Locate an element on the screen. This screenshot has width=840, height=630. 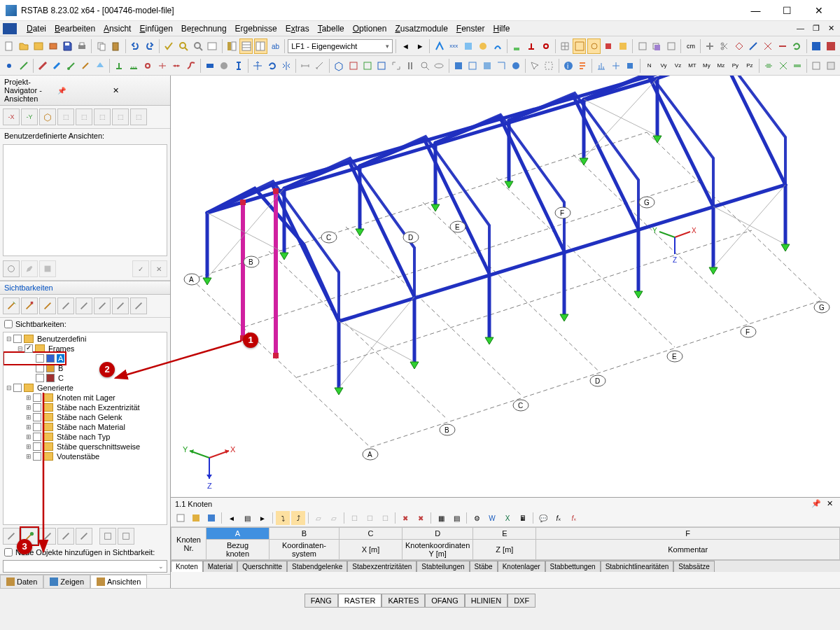
prev-lc-button: ◄ is located at coordinates (406, 46).